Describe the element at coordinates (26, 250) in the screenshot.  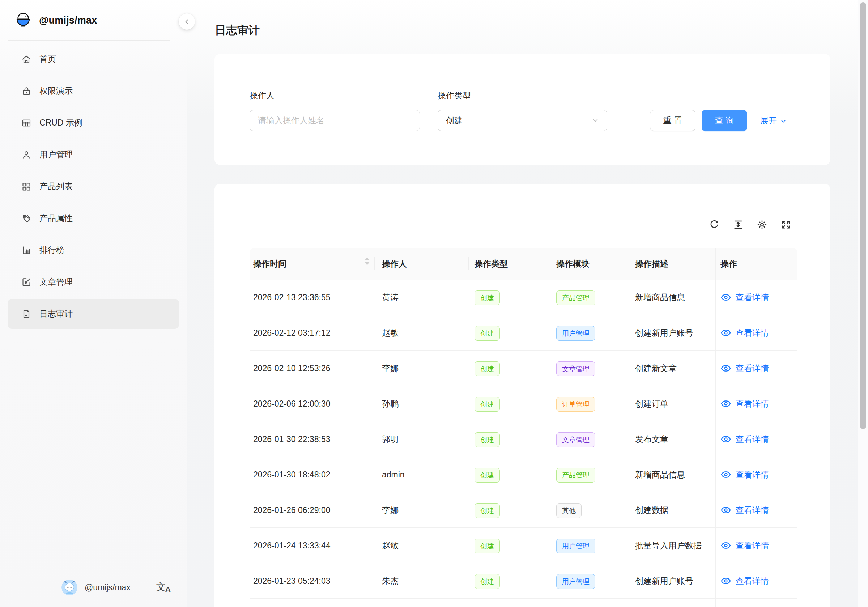
I see `bar-chart-icon` at that location.